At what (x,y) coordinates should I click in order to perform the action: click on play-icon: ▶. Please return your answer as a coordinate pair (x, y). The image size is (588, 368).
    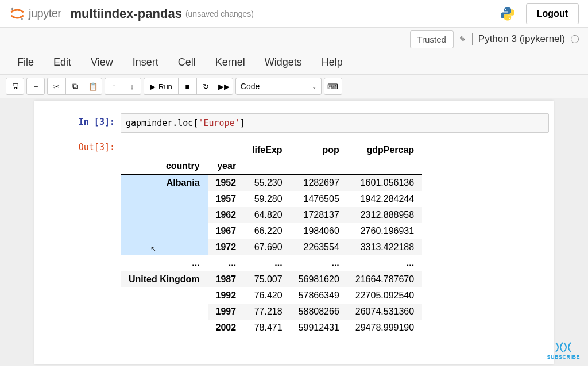
    Looking at the image, I should click on (153, 86).